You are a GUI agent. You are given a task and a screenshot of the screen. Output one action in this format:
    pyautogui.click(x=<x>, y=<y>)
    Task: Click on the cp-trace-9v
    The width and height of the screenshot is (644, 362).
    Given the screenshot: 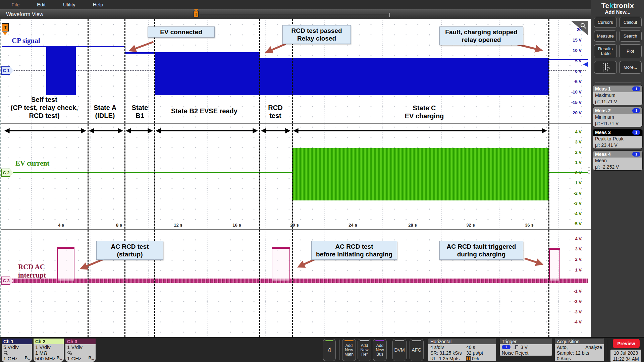 What is the action you would take?
    pyautogui.click(x=140, y=53)
    